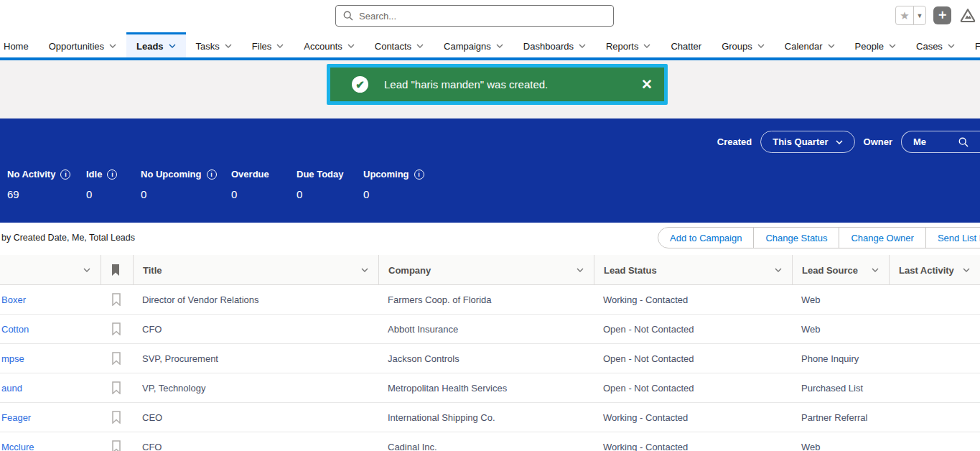 The image size is (980, 451). What do you see at coordinates (796, 238) in the screenshot?
I see `change-status-button: Change Status` at bounding box center [796, 238].